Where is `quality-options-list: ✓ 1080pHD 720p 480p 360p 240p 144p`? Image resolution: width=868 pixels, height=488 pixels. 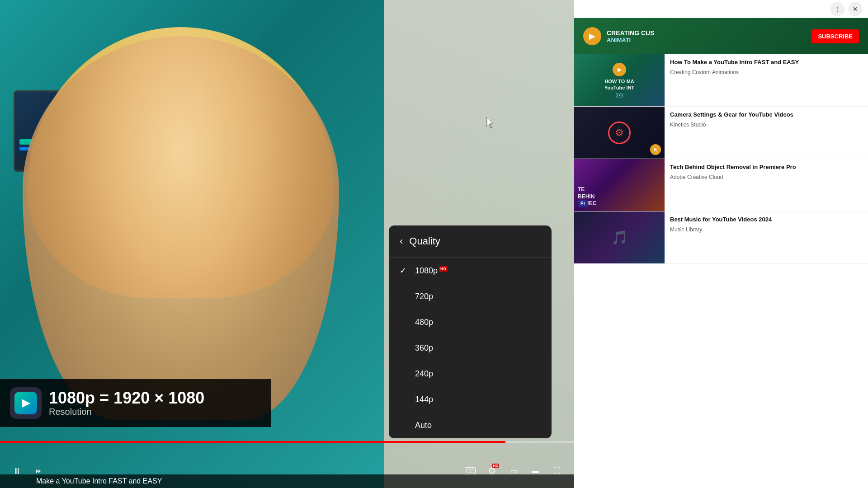 quality-options-list: ✓ 1080pHD 720p 480p 360p 240p 144p is located at coordinates (470, 348).